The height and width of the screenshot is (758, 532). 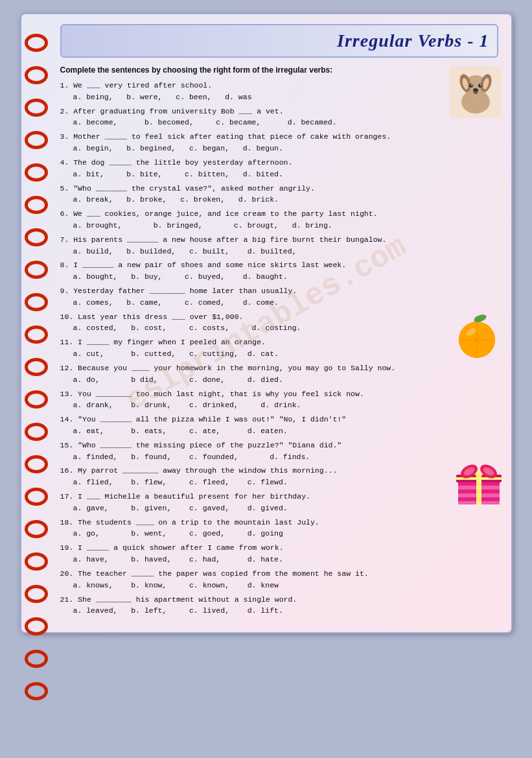 I want to click on question-20: 20. The teacher _____ the paper was copi…, so click(x=279, y=580).